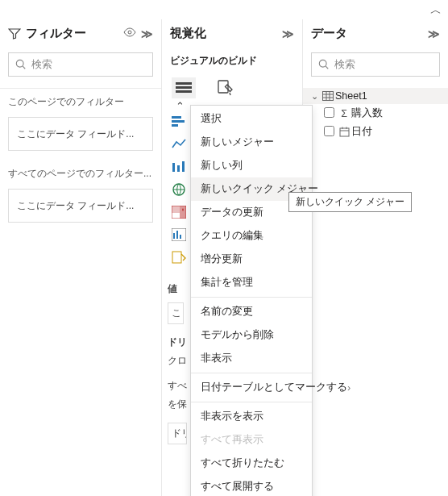  Describe the element at coordinates (349, 388) in the screenshot. I see `chevron-right-icon: ›` at that location.